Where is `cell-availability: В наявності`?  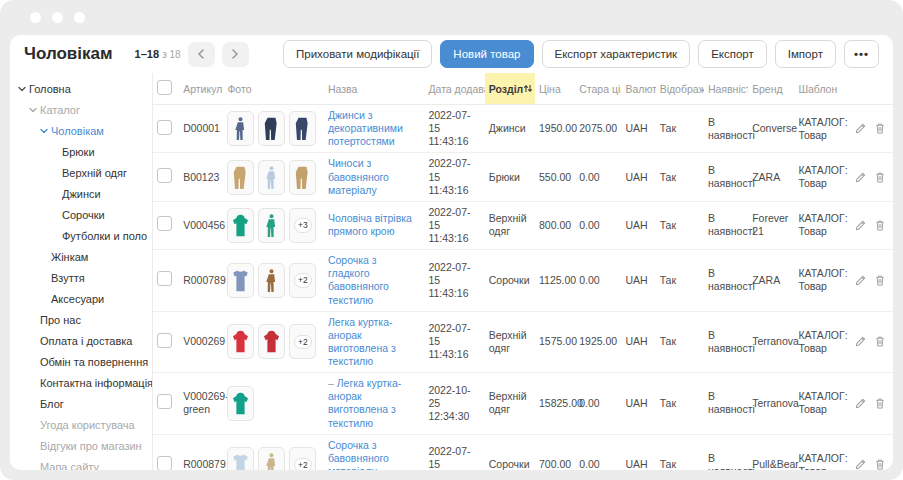
cell-availability: В наявності is located at coordinates (726, 225).